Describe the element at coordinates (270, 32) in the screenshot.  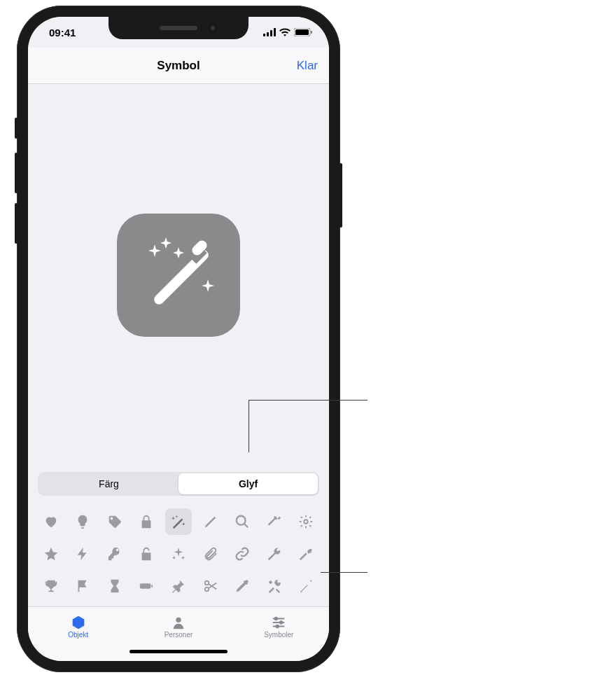
I see `cellular-icon` at that location.